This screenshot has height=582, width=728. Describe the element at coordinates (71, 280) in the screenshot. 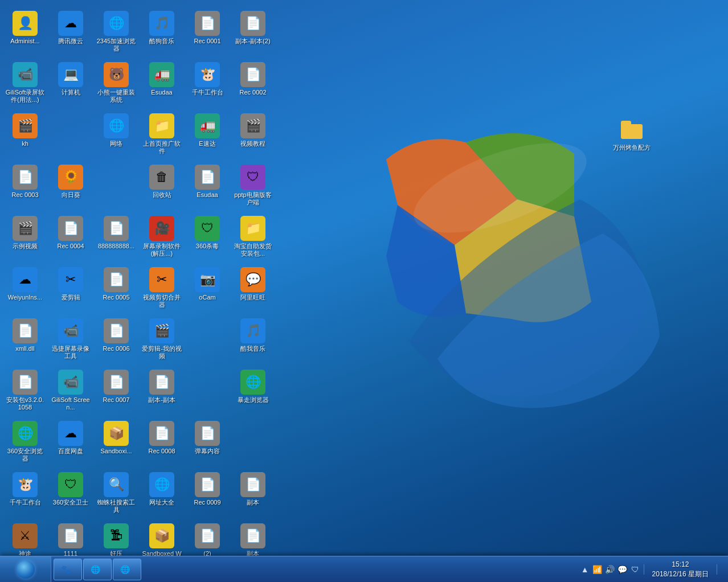

I see `desktop-icon-img-31: ✂` at that location.